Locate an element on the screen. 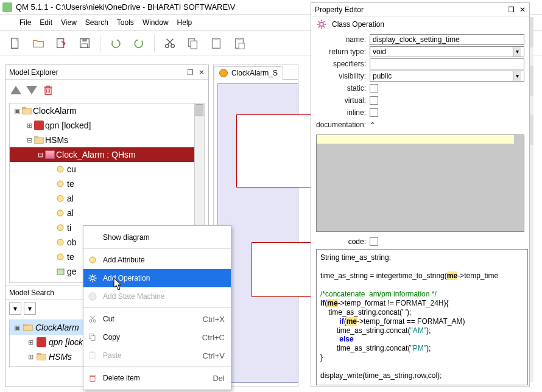  tree-leaf: te is located at coordinates (107, 184).